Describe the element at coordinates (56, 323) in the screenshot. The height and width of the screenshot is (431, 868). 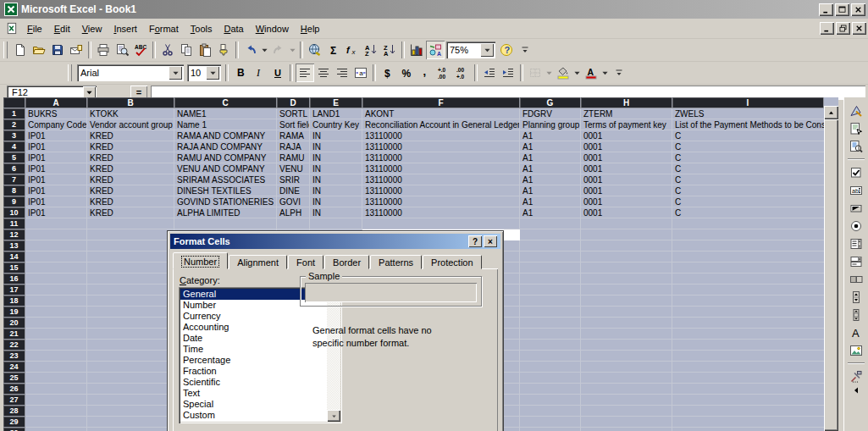
I see `cell-A20` at that location.